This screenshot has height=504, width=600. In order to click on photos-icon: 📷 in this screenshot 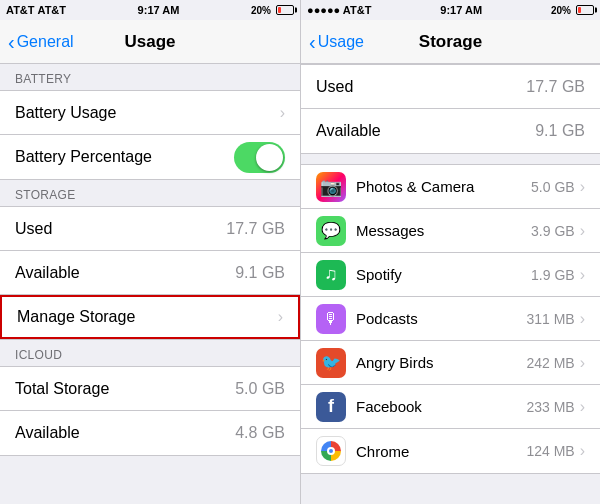, I will do `click(331, 187)`.